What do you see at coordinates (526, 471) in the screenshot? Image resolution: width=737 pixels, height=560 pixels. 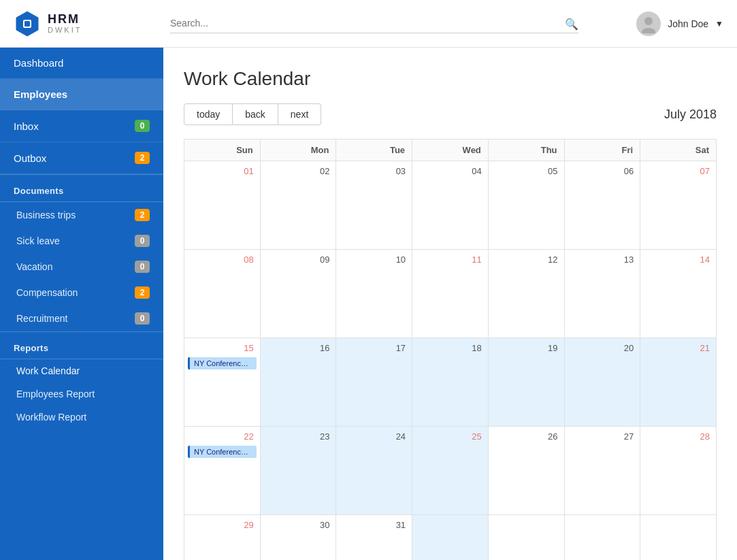 I see `table-cell: 26` at bounding box center [526, 471].